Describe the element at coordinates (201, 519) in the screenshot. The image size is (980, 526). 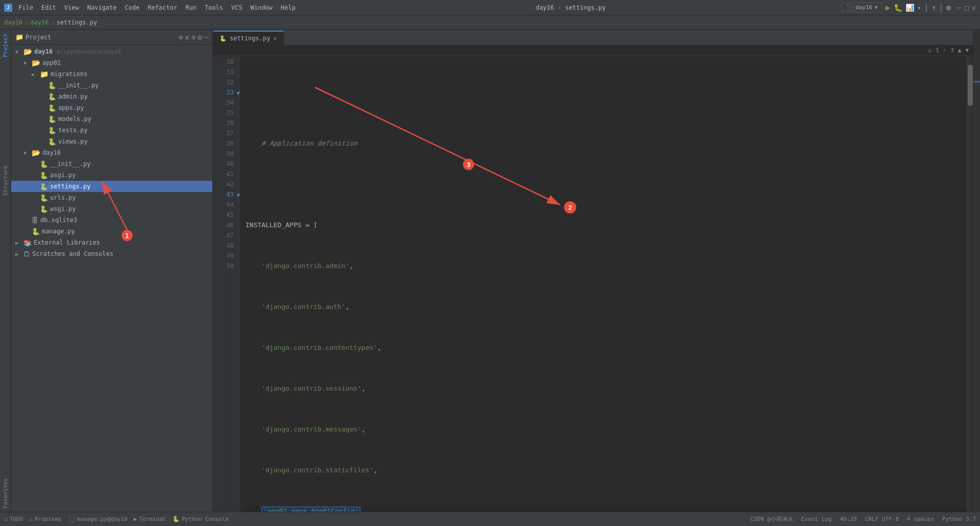
I see `python-console-button: 🐍 Python Console` at that location.